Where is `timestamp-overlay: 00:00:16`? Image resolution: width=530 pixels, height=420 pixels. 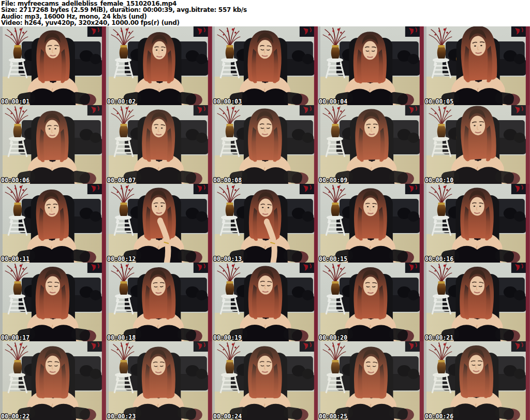 timestamp-overlay: 00:00:16 is located at coordinates (439, 259).